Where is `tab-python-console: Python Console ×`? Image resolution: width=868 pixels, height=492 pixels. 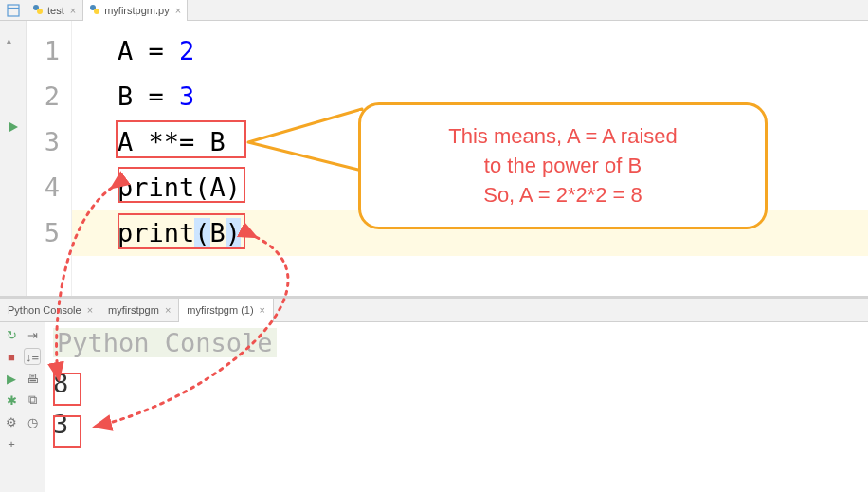
tab-python-console: Python Console × is located at coordinates (50, 311).